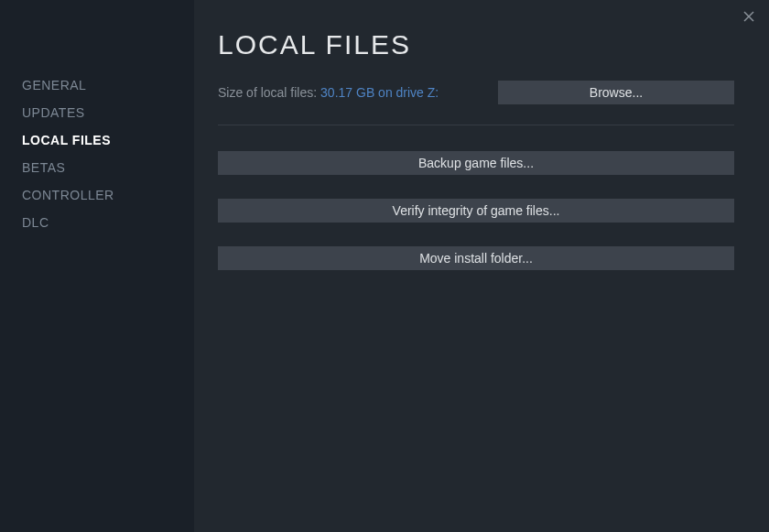 Image resolution: width=769 pixels, height=532 pixels. What do you see at coordinates (97, 140) in the screenshot?
I see `sidebar-item-local-files: LOCAL FILES` at bounding box center [97, 140].